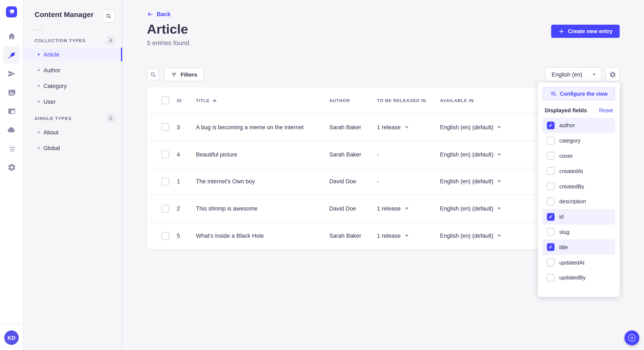  I want to click on select-all-checkbox, so click(165, 100).